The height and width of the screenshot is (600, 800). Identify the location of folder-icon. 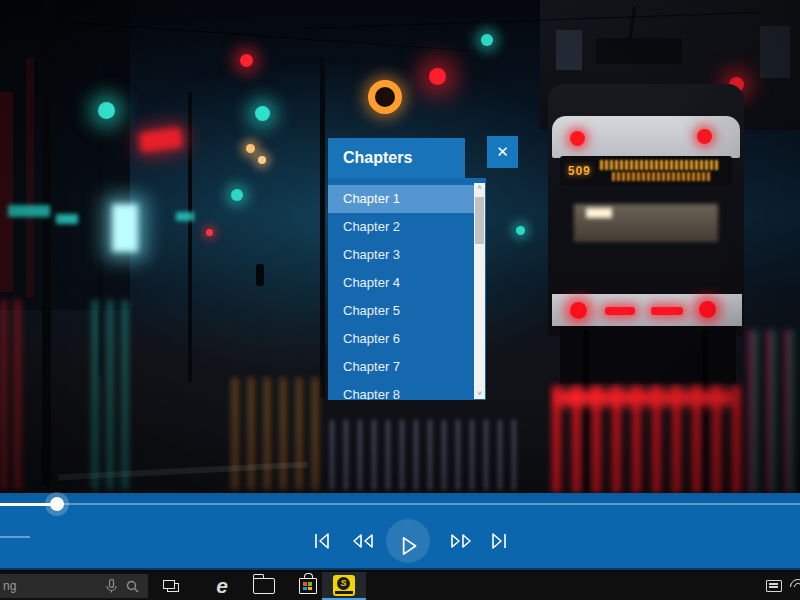
(264, 586).